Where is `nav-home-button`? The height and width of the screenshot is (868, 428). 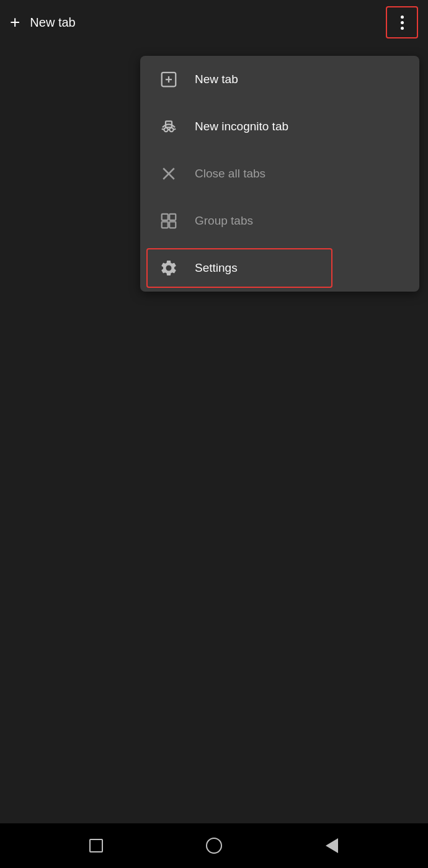 nav-home-button is located at coordinates (214, 846).